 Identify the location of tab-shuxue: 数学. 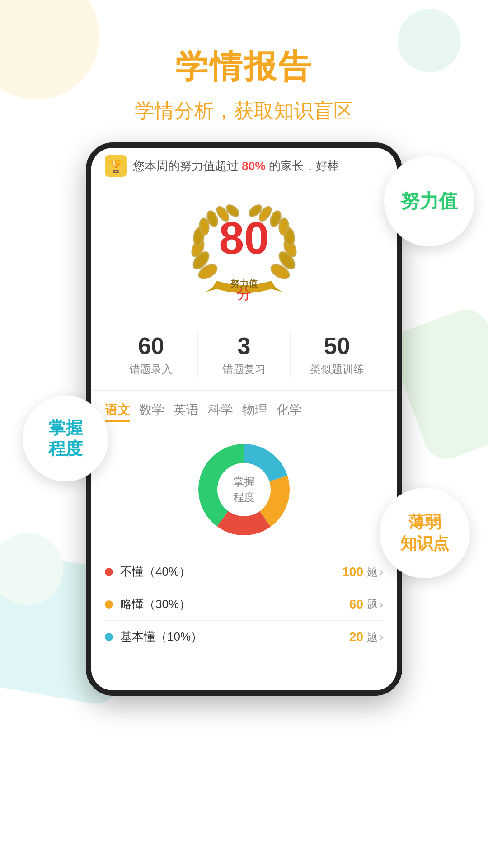
(152, 410).